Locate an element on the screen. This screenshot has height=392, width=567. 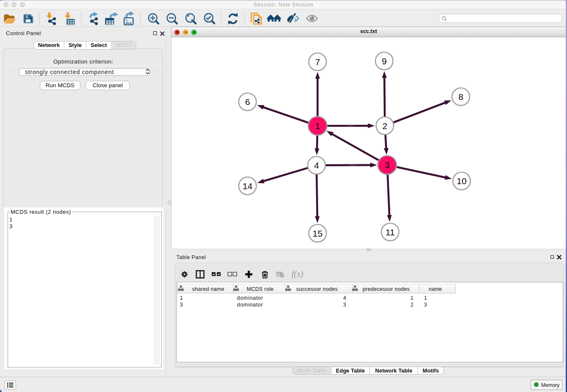
svg-text: 2 is located at coordinates (385, 126).